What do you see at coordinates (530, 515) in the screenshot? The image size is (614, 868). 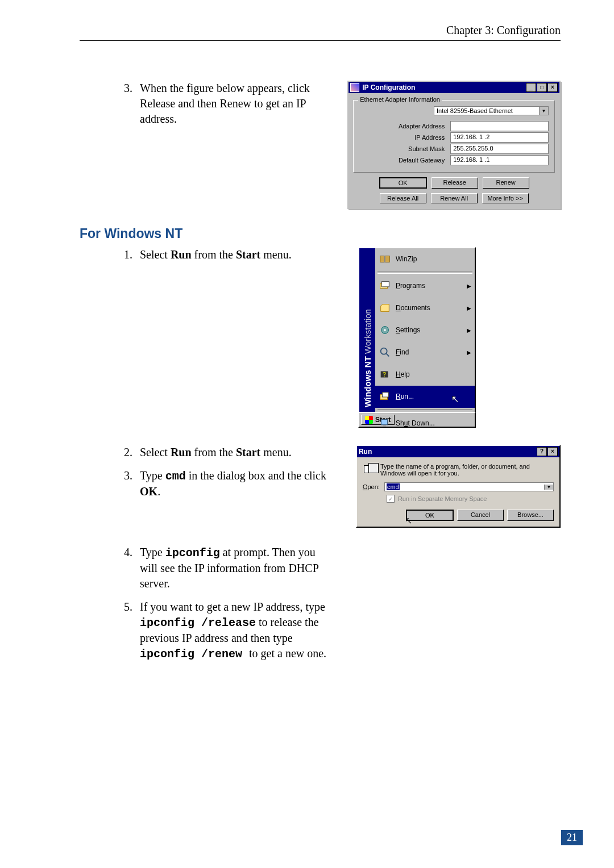 I see `browse-button: Browse...` at bounding box center [530, 515].